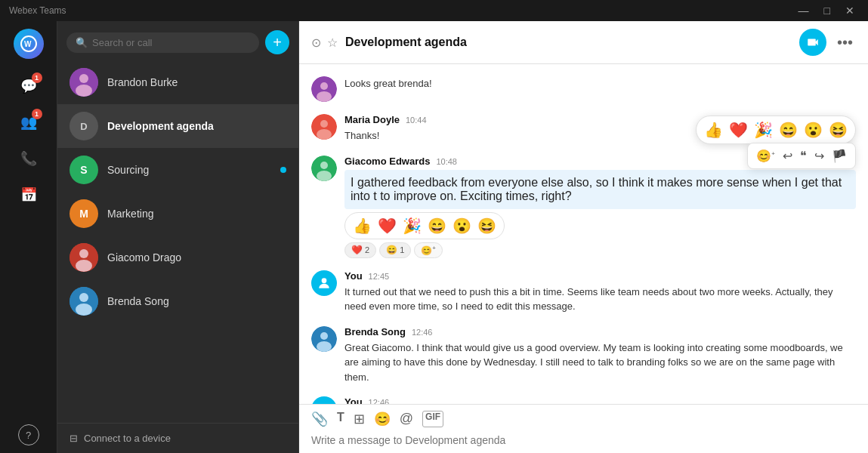 The image size is (868, 453). Describe the element at coordinates (600, 356) in the screenshot. I see `message-content: Brenda Song 12:46 Great Giacomo. I think…` at that location.